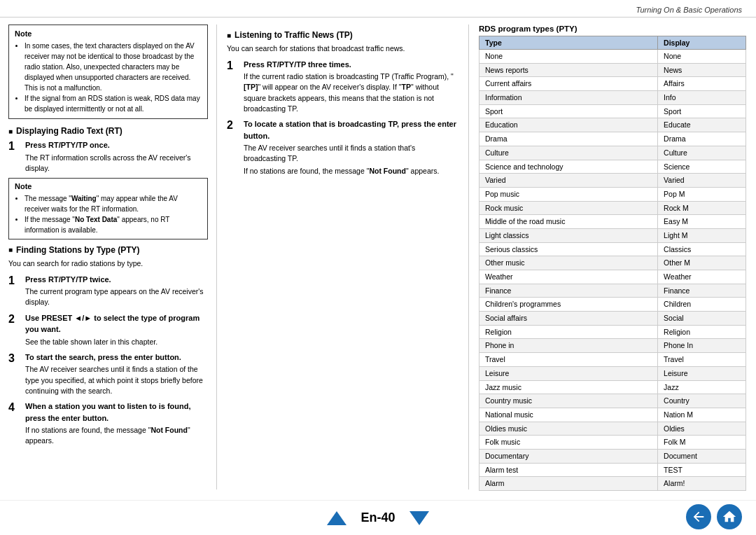  Describe the element at coordinates (702, 443) in the screenshot. I see `rds-display-cell: Folk M` at that location.